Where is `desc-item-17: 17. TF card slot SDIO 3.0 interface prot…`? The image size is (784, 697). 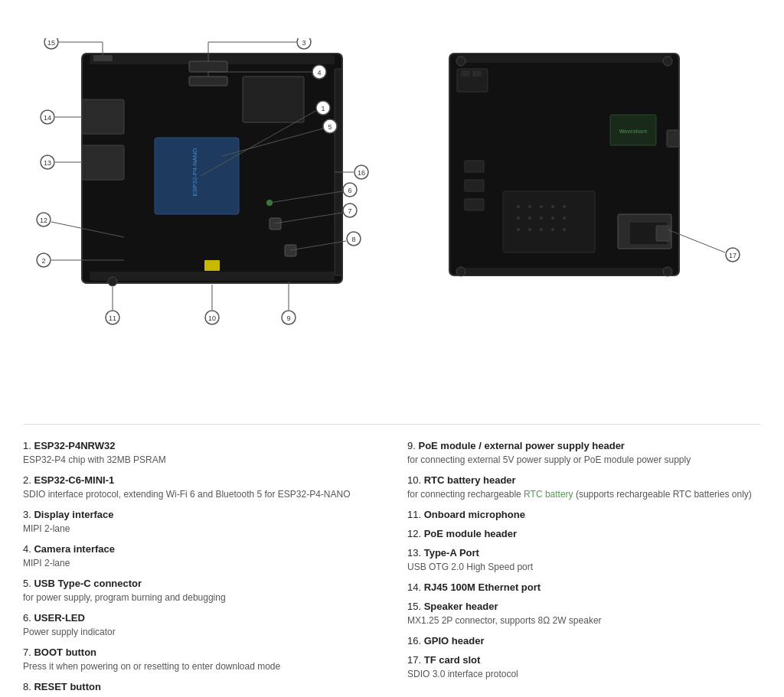
desc-item-17: 17. TF card slot SDIO 3.0 interface prot… is located at coordinates (584, 667).